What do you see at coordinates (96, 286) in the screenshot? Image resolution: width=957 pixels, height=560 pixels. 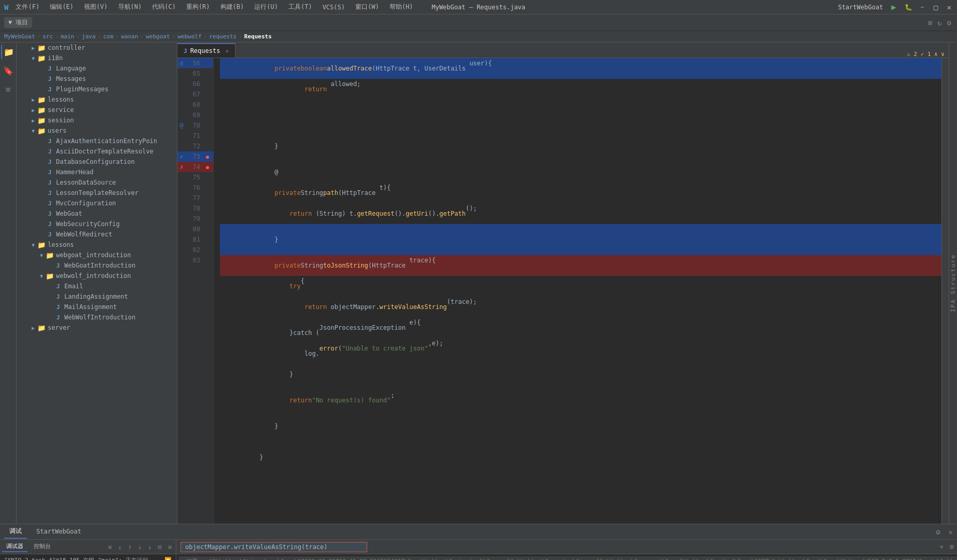 I see `tree-item-email: J Email` at bounding box center [96, 286].